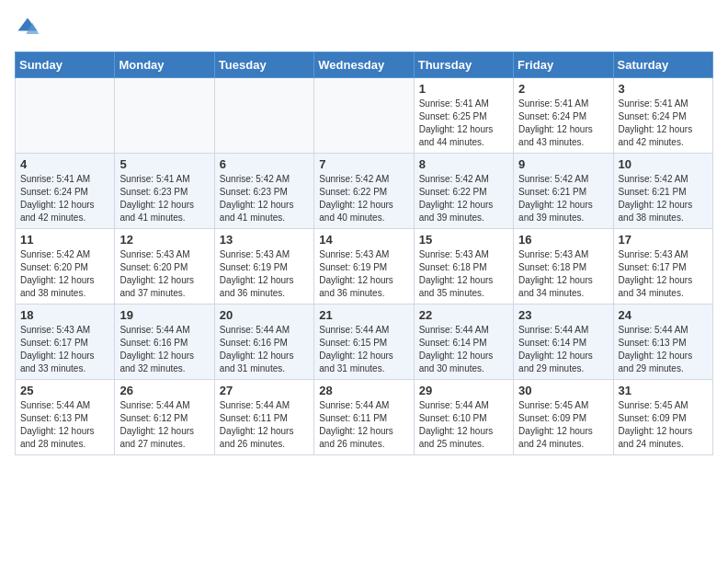 The image size is (728, 563). Describe the element at coordinates (364, 239) in the screenshot. I see `day-number: 14` at that location.